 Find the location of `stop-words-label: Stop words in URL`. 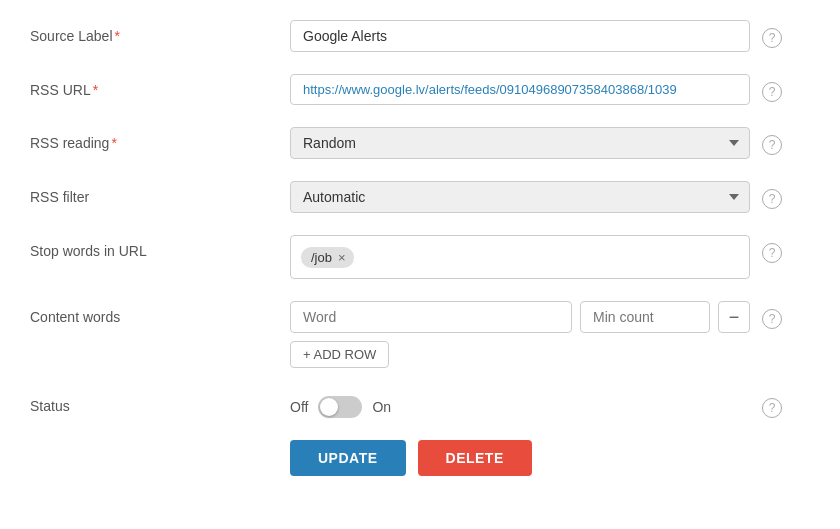

stop-words-label: Stop words in URL is located at coordinates (160, 247).